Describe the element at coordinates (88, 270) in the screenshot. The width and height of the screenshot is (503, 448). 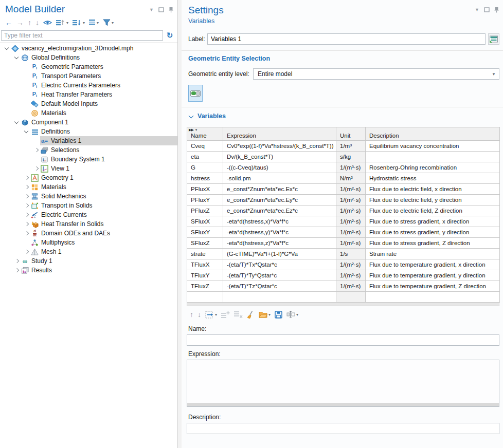
I see `tree-item-results: Results` at that location.